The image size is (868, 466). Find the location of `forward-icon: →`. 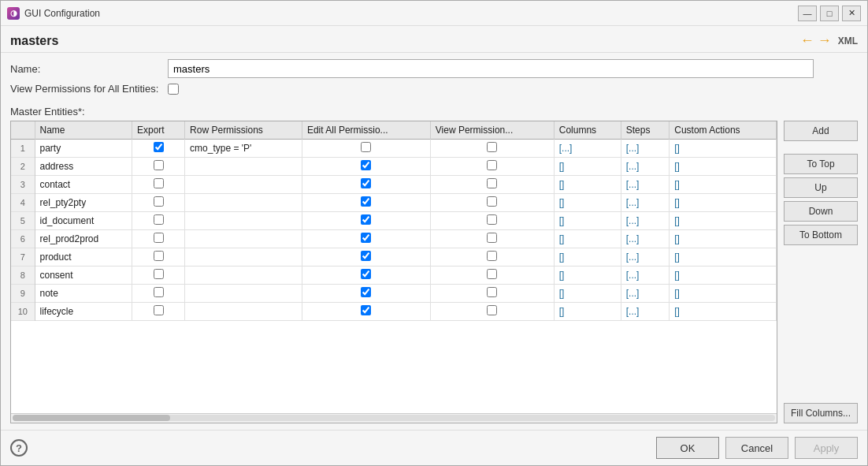

forward-icon: → is located at coordinates (825, 41).